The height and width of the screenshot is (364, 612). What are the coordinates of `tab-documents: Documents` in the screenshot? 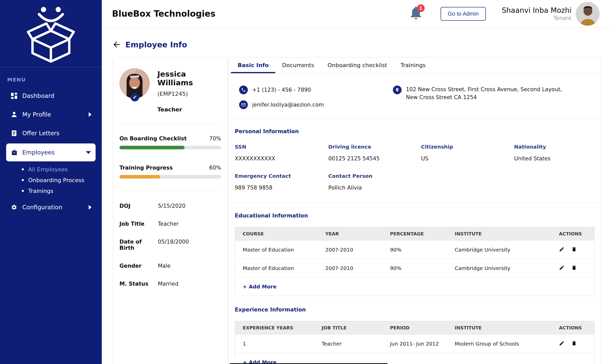 It's located at (298, 65).